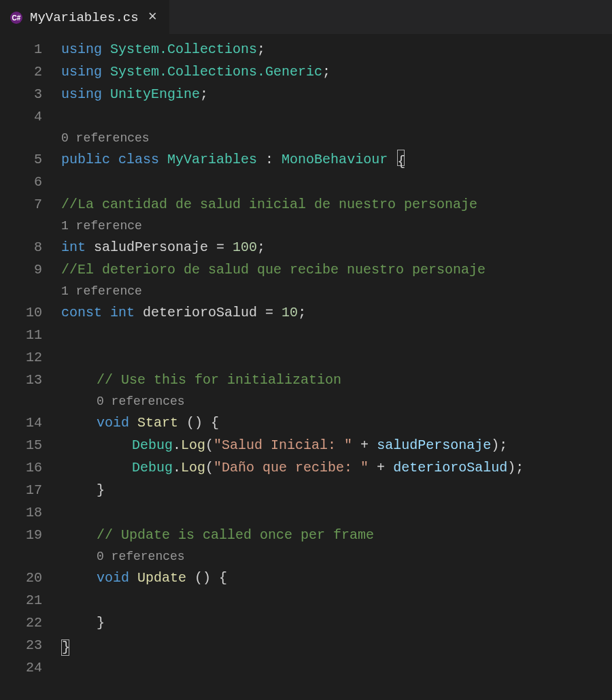 This screenshot has height=700, width=612. I want to click on line-number: 24, so click(21, 668).